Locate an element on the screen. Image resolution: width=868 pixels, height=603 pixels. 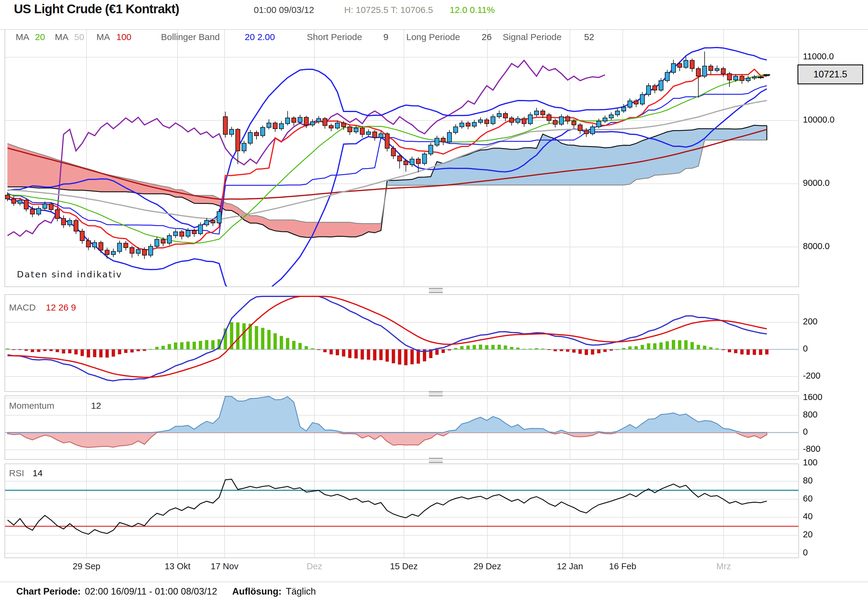
legend-short-periode-label: Short Periode is located at coordinates (334, 37).